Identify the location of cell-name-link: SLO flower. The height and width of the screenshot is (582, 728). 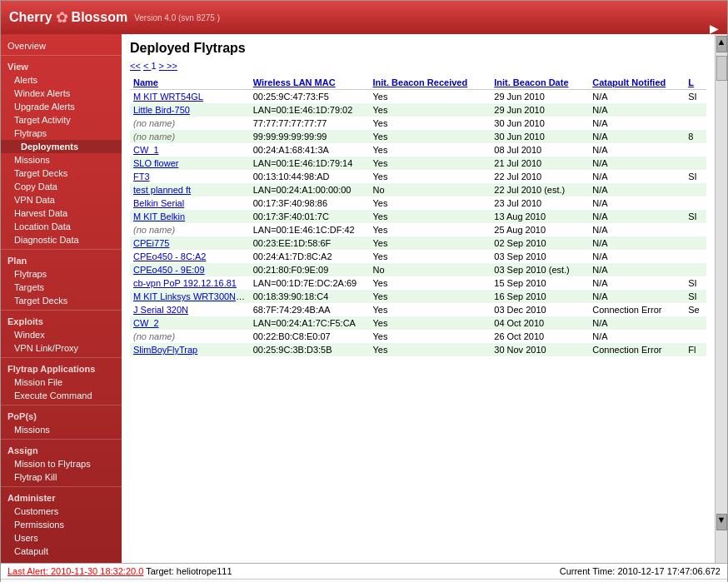
(156, 163).